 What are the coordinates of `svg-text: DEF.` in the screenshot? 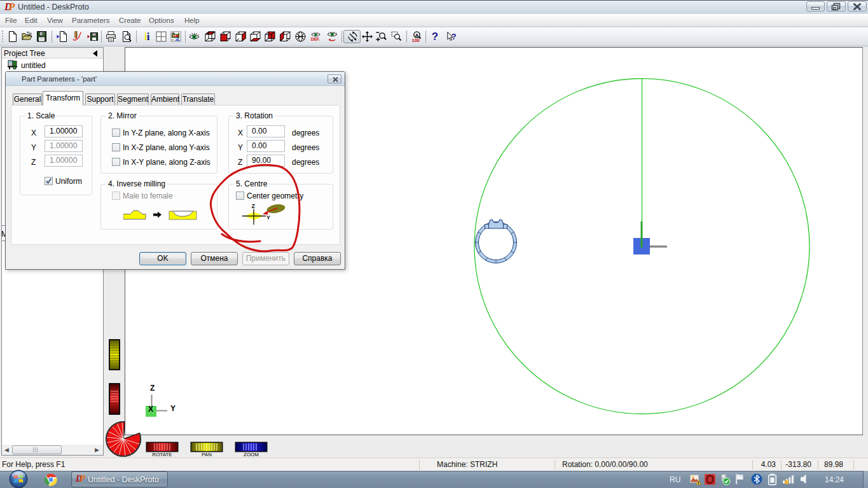 It's located at (315, 39).